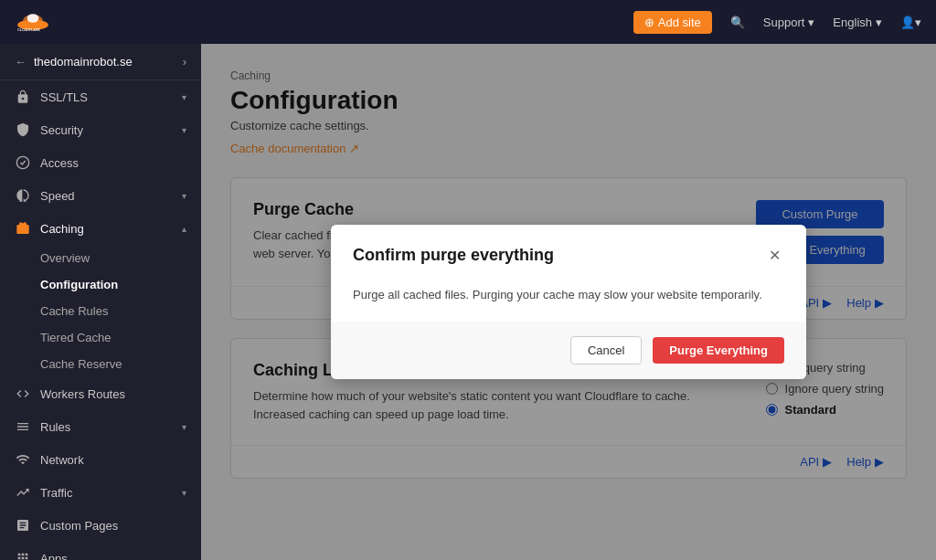 This screenshot has width=936, height=560. Describe the element at coordinates (673, 22) in the screenshot. I see `add-site-button: ⊕ Add site` at that location.